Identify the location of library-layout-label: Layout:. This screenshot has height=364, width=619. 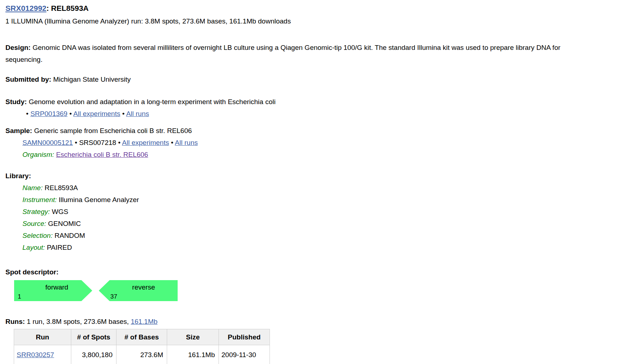
(34, 247).